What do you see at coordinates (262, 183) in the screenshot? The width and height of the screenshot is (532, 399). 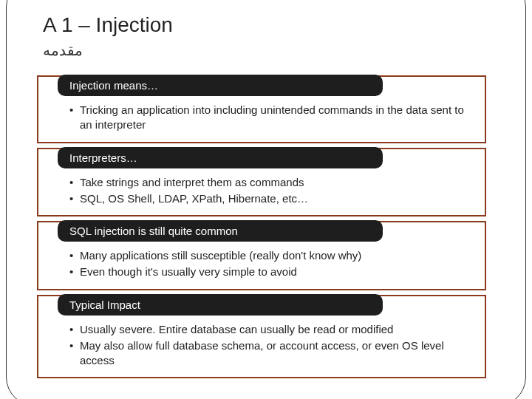 I see `section-interpreters: Interpreters… Take strings and interpret…` at bounding box center [262, 183].